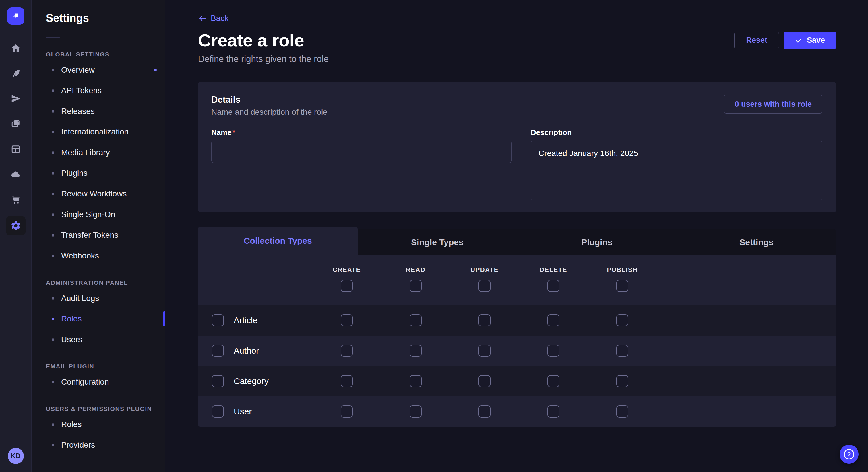 The image size is (868, 472). I want to click on sidebar-item-transfer-tokens: Transfer Tokens, so click(98, 235).